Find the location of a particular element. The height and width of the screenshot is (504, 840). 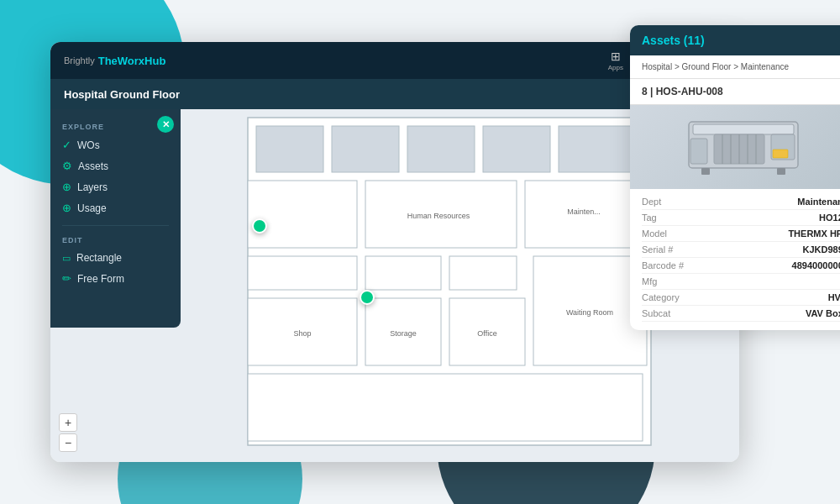

svg-text: Mainten... is located at coordinates (584, 212).